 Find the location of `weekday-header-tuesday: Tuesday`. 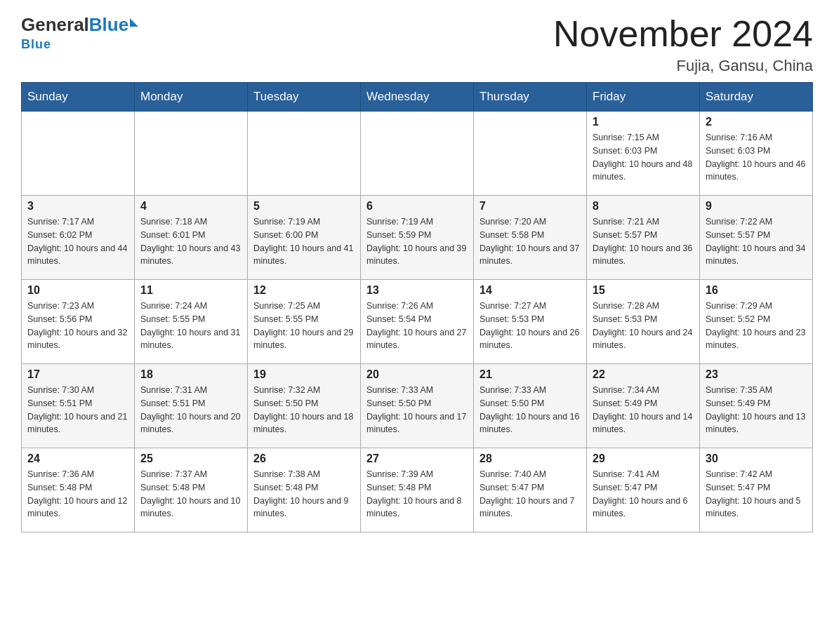

weekday-header-tuesday: Tuesday is located at coordinates (305, 97).